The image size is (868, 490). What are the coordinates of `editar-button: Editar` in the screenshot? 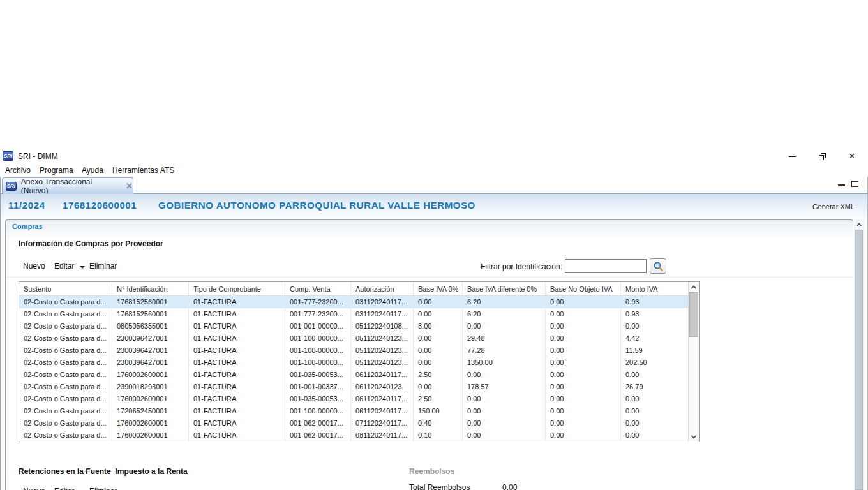 It's located at (64, 266).